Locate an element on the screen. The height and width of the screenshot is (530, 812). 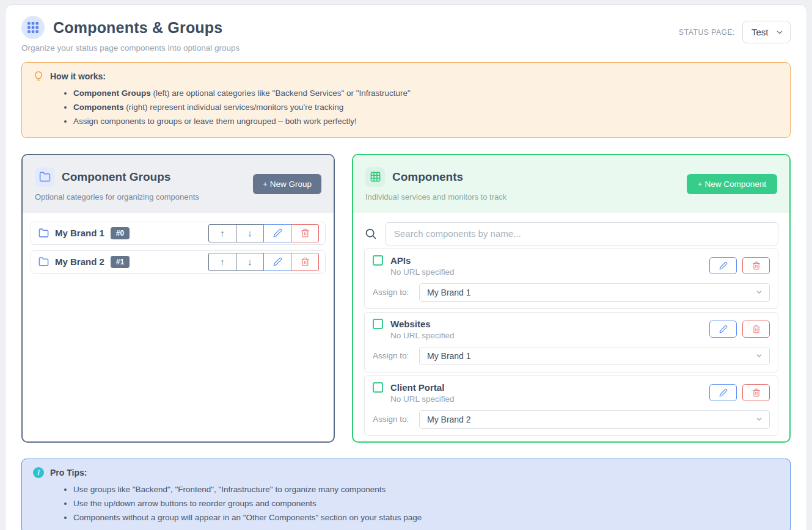
status-page-select: Test is located at coordinates (766, 32).